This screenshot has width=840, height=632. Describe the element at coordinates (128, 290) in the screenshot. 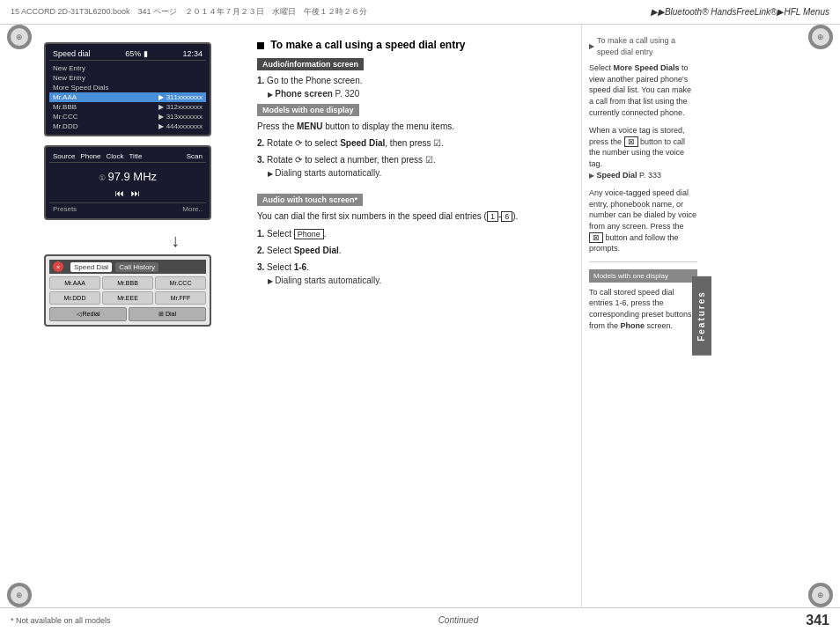

I see `screen3-contacts-grid: Mr.AAA Mr.BBB Mr.CCC Mr.DDD Mr.EEE Mr.FF…` at that location.